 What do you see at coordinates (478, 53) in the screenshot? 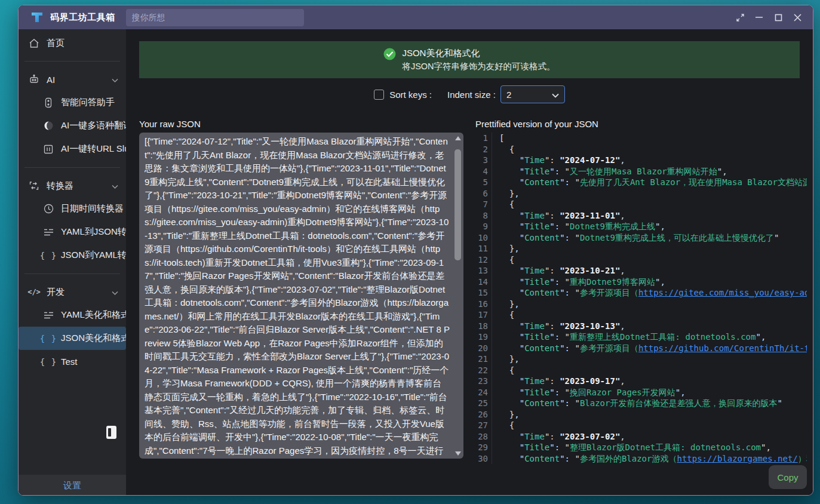
I see `tool-title: JSON美化和格式化` at bounding box center [478, 53].